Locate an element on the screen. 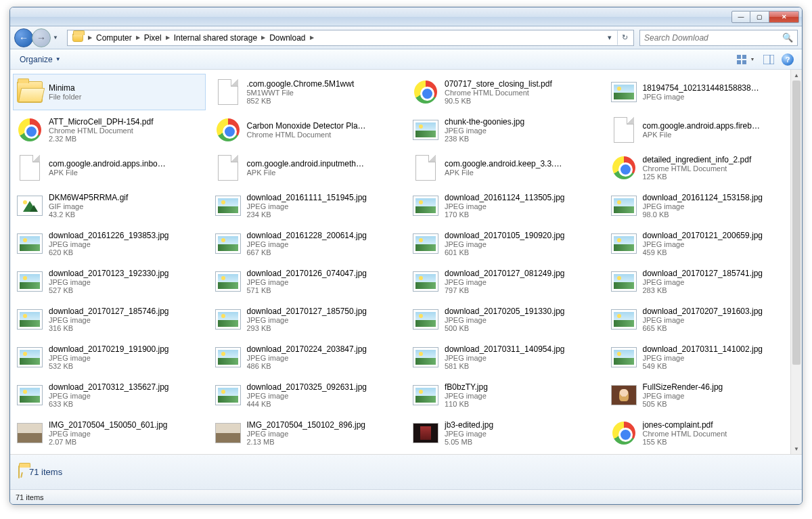 This screenshot has width=812, height=519. address-dropdown: ▾ is located at coordinates (610, 38).